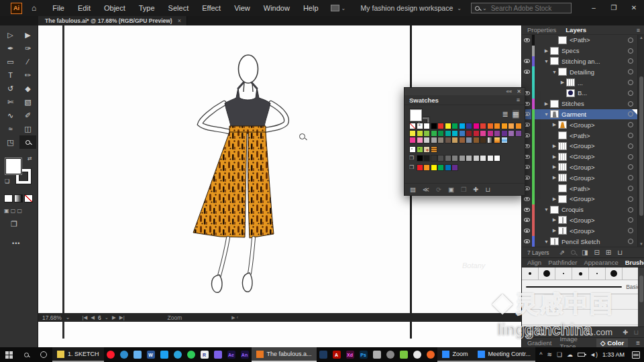 This screenshot has height=362, width=644. Describe the element at coordinates (636, 333) in the screenshot. I see `delete-brush-icon: ⊔` at that location.